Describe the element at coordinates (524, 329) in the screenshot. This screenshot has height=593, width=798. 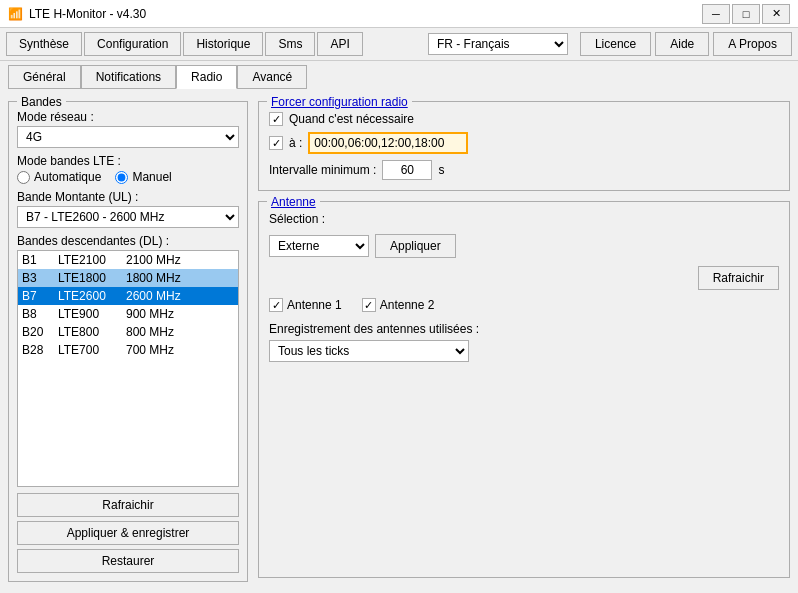
I see `enreg-label: Enregistrement des antennes utilisées :` at that location.